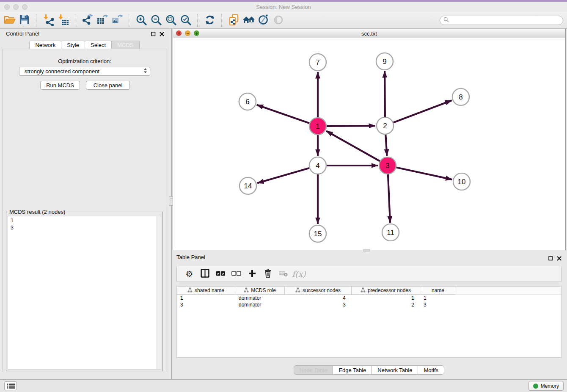 The width and height of the screenshot is (567, 392). I want to click on node-10: 10, so click(462, 182).